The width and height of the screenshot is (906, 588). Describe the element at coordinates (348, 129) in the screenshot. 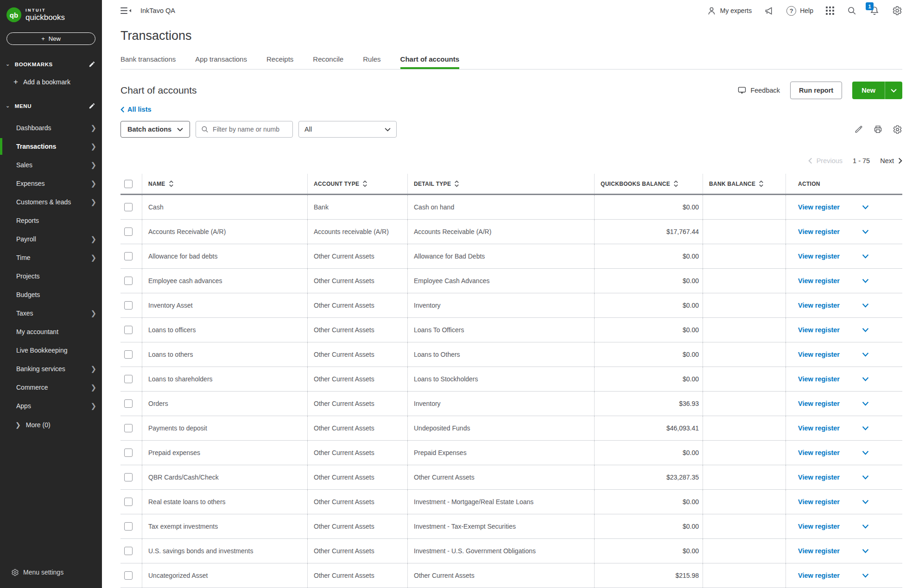

I see `filter-type-dropdown: All` at that location.